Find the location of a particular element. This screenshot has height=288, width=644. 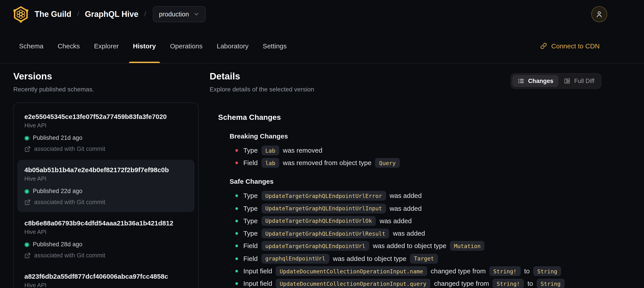

version-hash: a823f6db2a55df877dcf406006abca97fcc4858c is located at coordinates (106, 276).